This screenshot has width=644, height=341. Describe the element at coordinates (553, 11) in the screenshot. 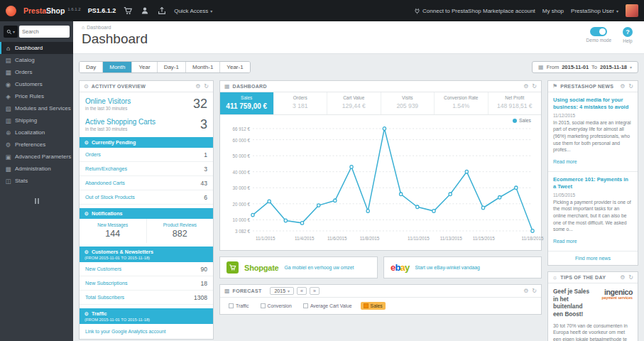

I see `my-shop-link: My shop` at that location.